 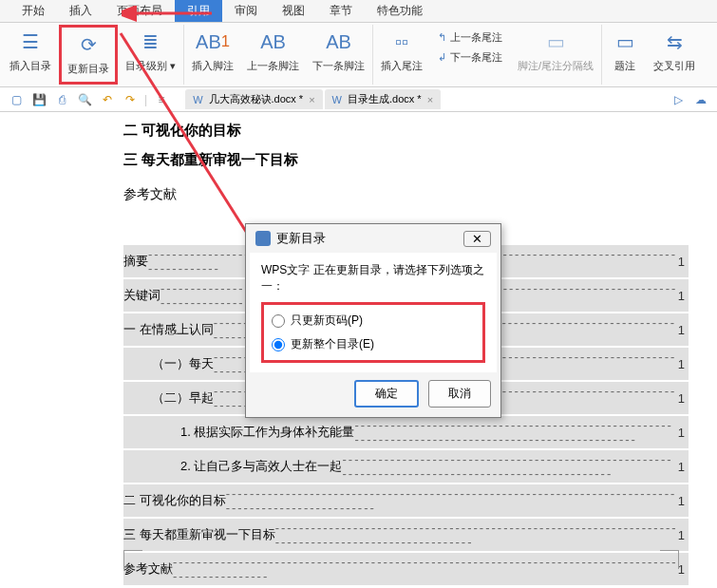 What do you see at coordinates (430, 100) in the screenshot?
I see `tab-2-close: ×` at bounding box center [430, 100].